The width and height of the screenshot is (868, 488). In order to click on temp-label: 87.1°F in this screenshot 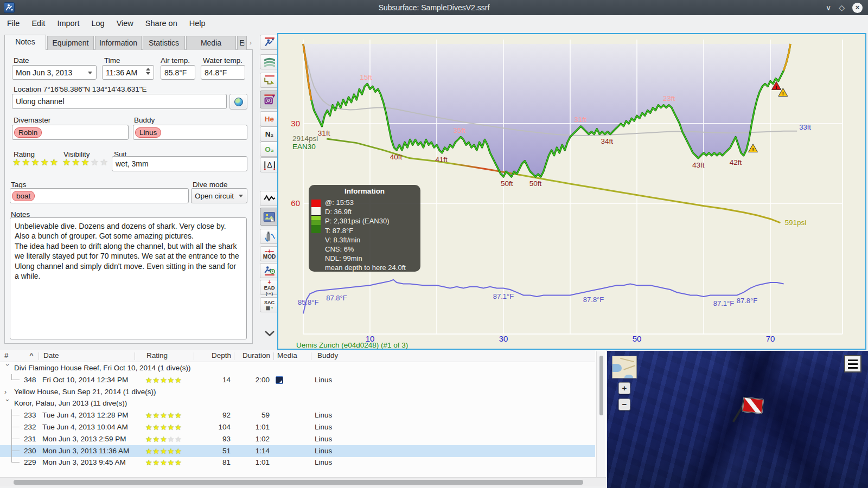, I will do `click(503, 296)`.